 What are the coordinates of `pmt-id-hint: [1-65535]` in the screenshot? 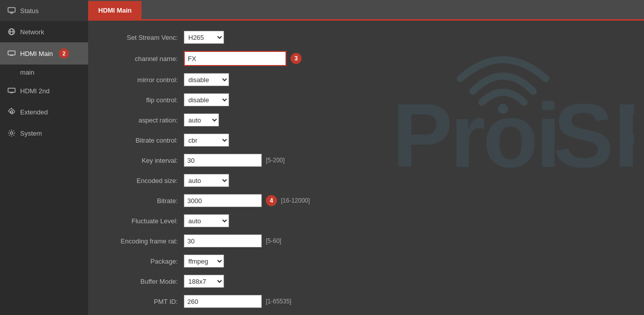 It's located at (279, 301).